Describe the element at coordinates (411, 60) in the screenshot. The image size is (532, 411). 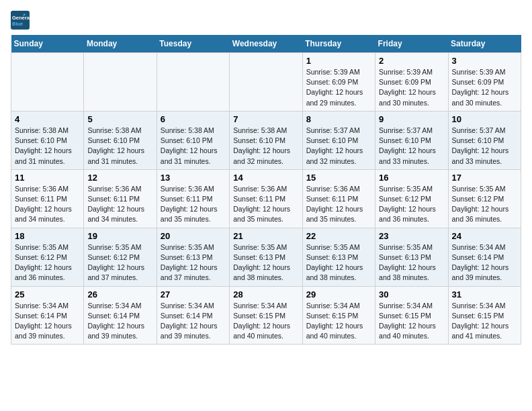
I see `day-number: 2` at that location.